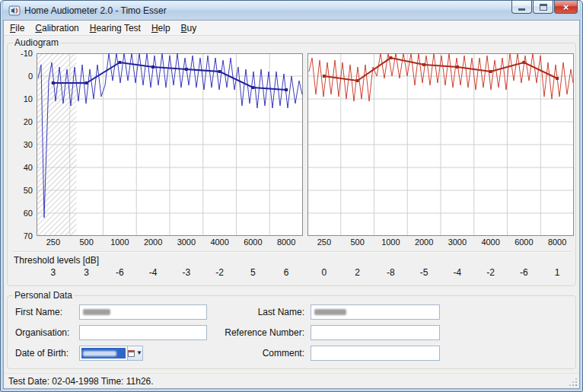  What do you see at coordinates (522, 8) in the screenshot?
I see `minimize-button` at bounding box center [522, 8].